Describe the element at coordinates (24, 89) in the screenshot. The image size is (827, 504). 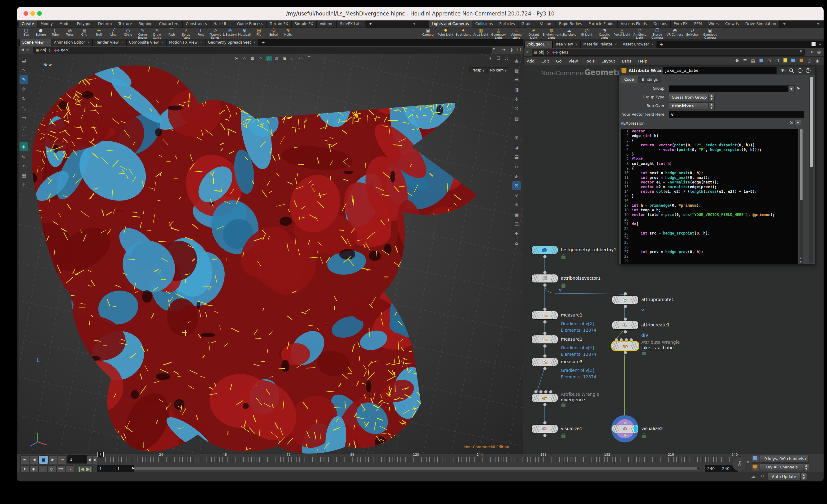
I see `vp-hand-icon: ✥` at that location.